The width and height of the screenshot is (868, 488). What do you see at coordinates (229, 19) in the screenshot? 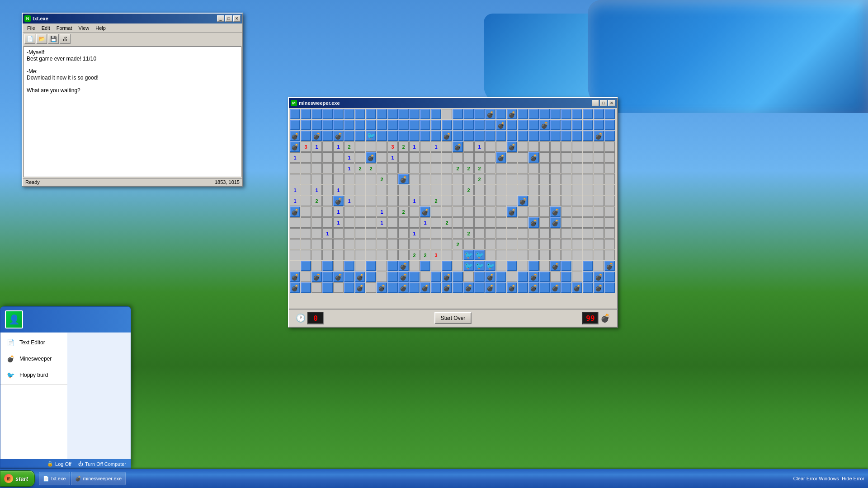
I see `notepad-maximize-button: □` at bounding box center [229, 19].